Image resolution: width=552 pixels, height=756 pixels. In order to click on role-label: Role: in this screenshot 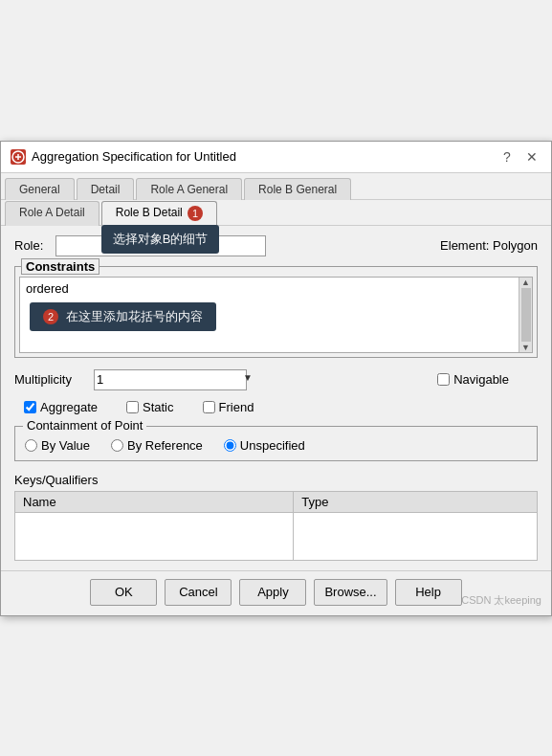, I will do `click(31, 245)`.